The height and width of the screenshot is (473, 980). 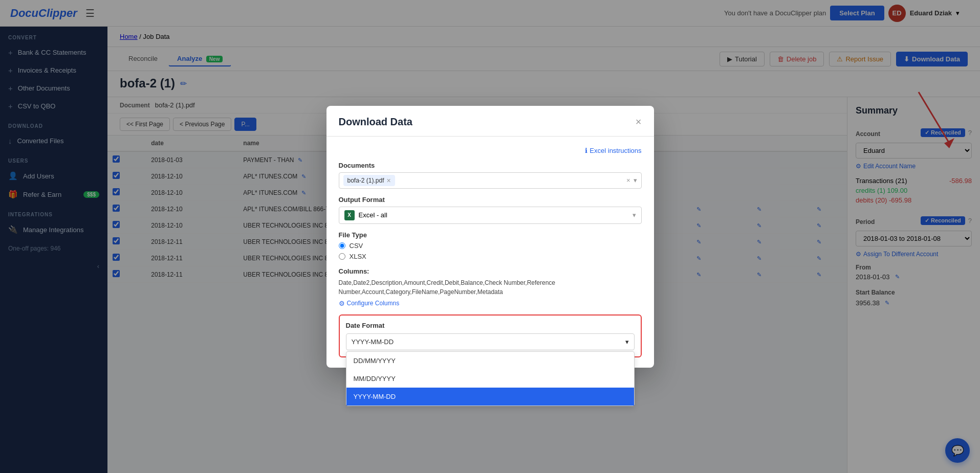 What do you see at coordinates (490, 199) in the screenshot?
I see `output-format-label: Output Format` at bounding box center [490, 199].